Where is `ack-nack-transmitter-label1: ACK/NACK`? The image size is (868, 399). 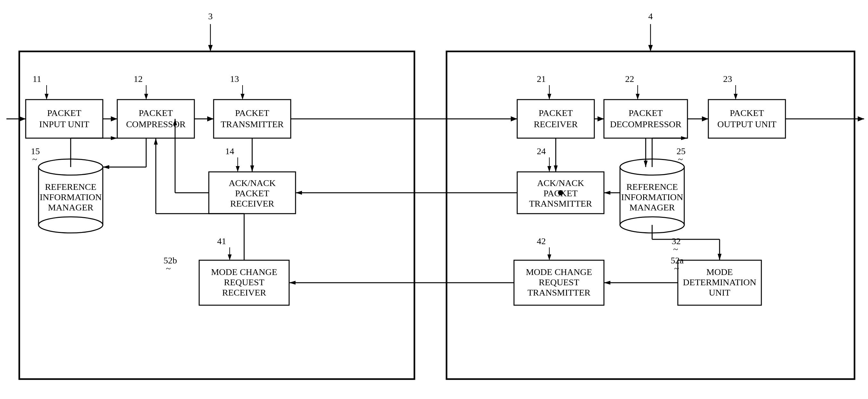 ack-nack-transmitter-label1: ACK/NACK is located at coordinates (561, 183).